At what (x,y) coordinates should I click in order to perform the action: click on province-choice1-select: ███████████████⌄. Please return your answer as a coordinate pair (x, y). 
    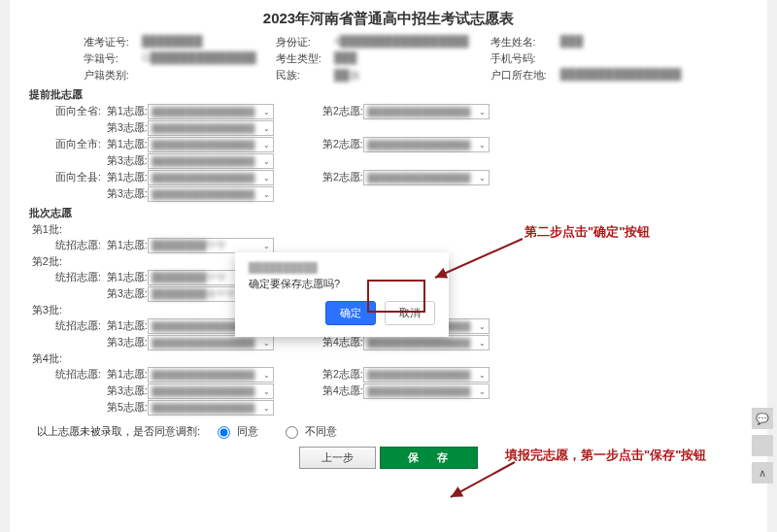
    Looking at the image, I should click on (211, 112).